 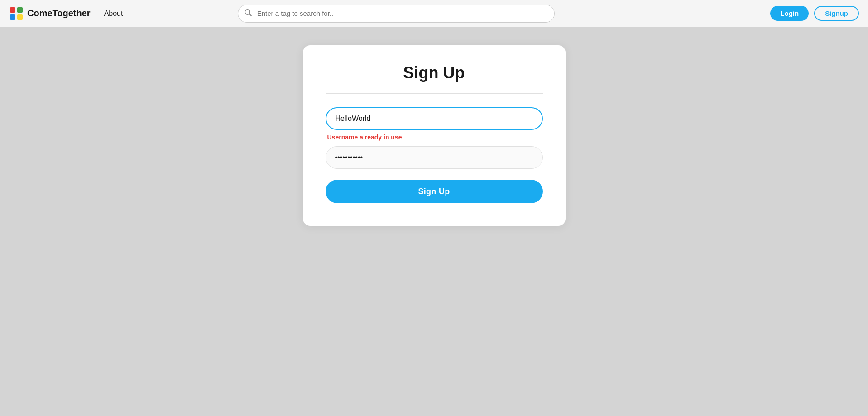 What do you see at coordinates (434, 73) in the screenshot?
I see `signup-title: Sign Up` at bounding box center [434, 73].